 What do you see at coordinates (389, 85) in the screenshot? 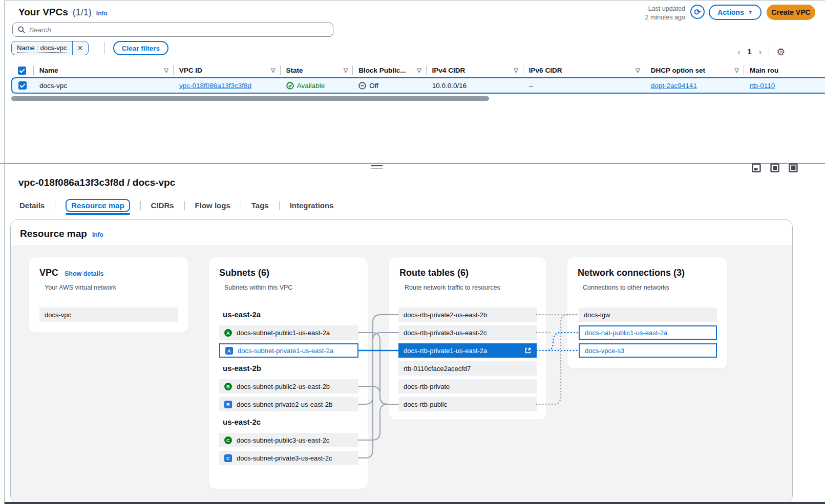
I see `cell-block-public: Off` at bounding box center [389, 85].